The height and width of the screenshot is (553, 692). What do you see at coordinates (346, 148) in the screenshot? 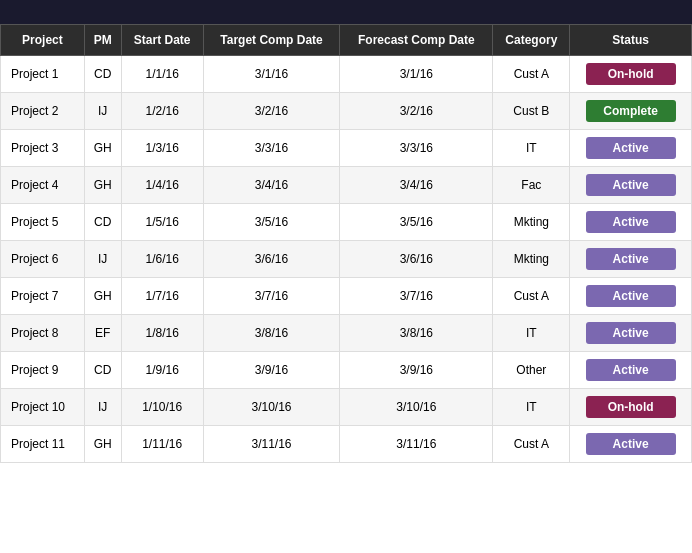
I see `table-row: Project 3GH1/3/163/3/163/3/16ITActive` at bounding box center [346, 148].